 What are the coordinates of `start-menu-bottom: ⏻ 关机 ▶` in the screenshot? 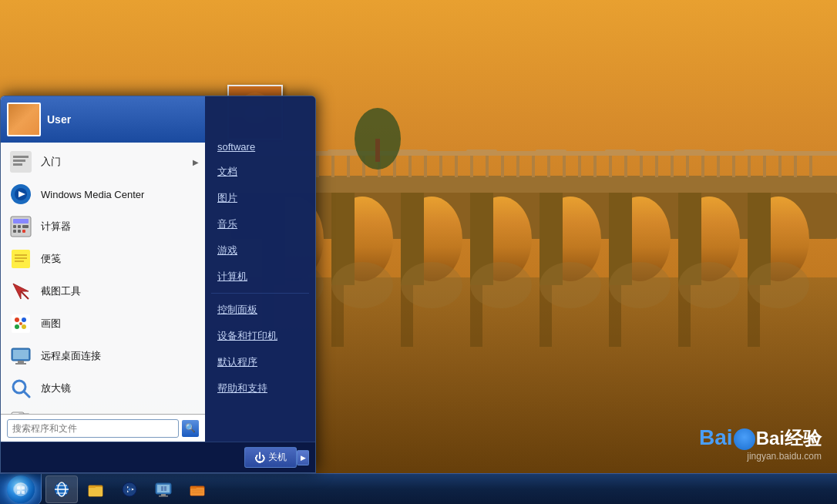 It's located at (158, 457).